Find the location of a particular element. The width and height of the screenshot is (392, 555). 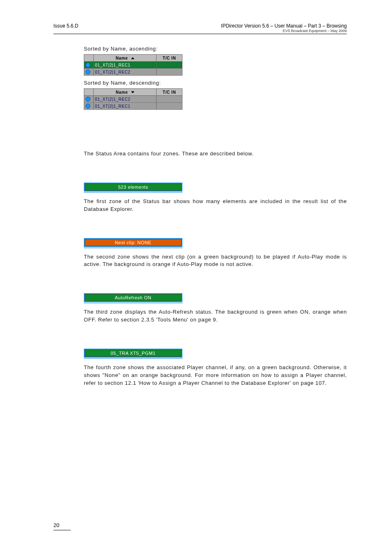

zone3-desc: The third zone displays the Auto-Refresh… is located at coordinates (215, 316).